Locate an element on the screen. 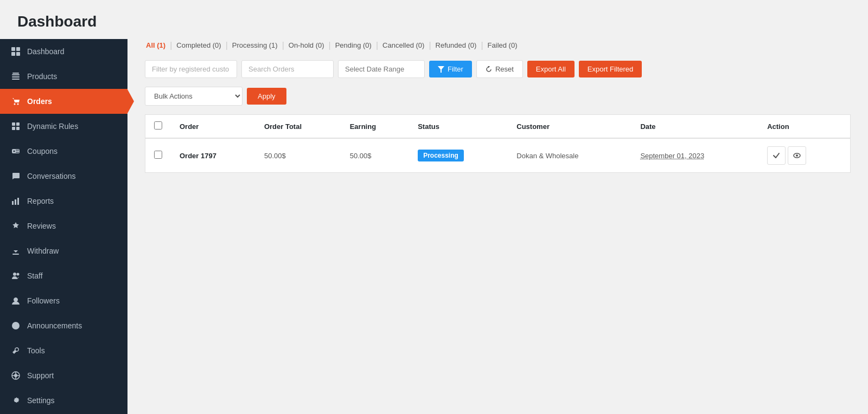 This screenshot has width=868, height=414. sidebar-item-label-coupons: Coupons is located at coordinates (42, 151).